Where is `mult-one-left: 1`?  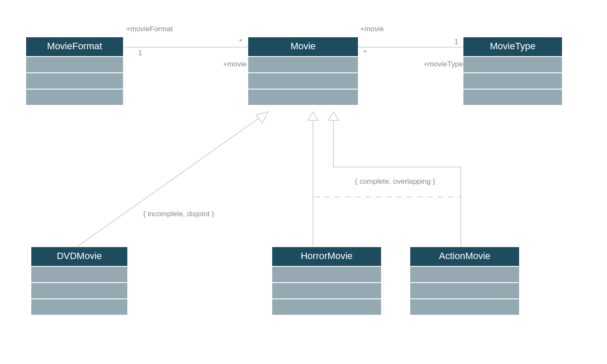
mult-one-left: 1 is located at coordinates (140, 53).